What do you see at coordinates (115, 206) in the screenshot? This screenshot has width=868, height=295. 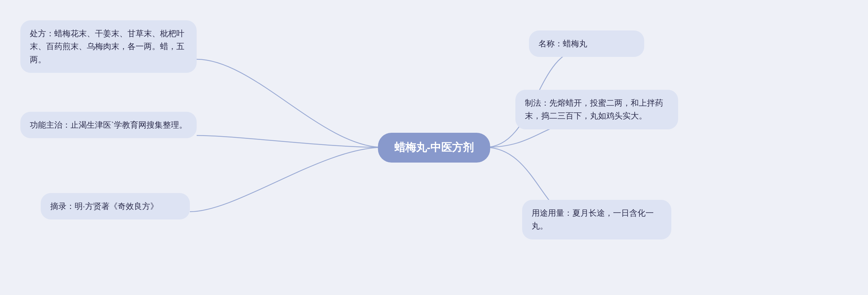 I see `node-excerpt: 摘录：明·方贤著《奇效良方》` at bounding box center [115, 206].